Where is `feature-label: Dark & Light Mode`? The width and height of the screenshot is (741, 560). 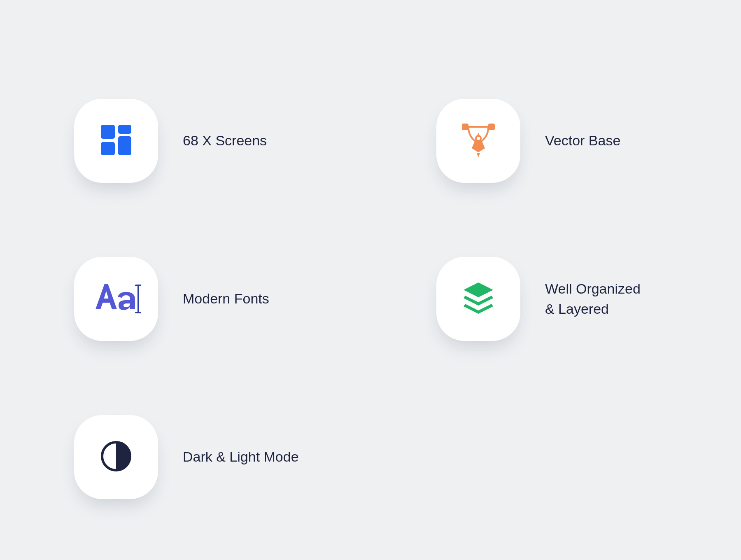
feature-label: Dark & Light Mode is located at coordinates (241, 457).